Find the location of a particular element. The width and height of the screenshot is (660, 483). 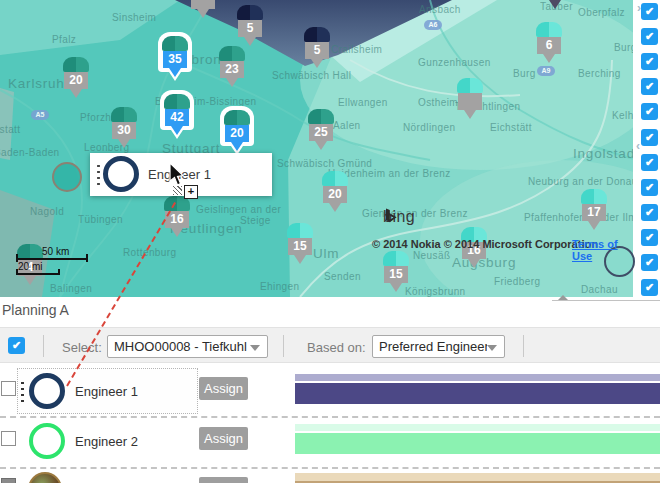

map-city-label: Königsbrunn is located at coordinates (436, 292).